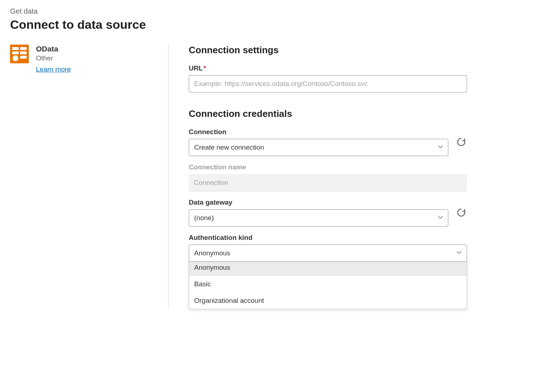 The image size is (540, 392). Describe the element at coordinates (53, 49) in the screenshot. I see `source-name: OData` at that location.